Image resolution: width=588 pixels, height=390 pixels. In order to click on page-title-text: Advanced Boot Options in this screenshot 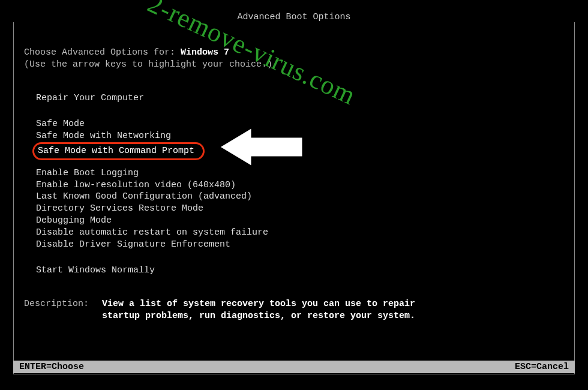, I will do `click(294, 17)`.